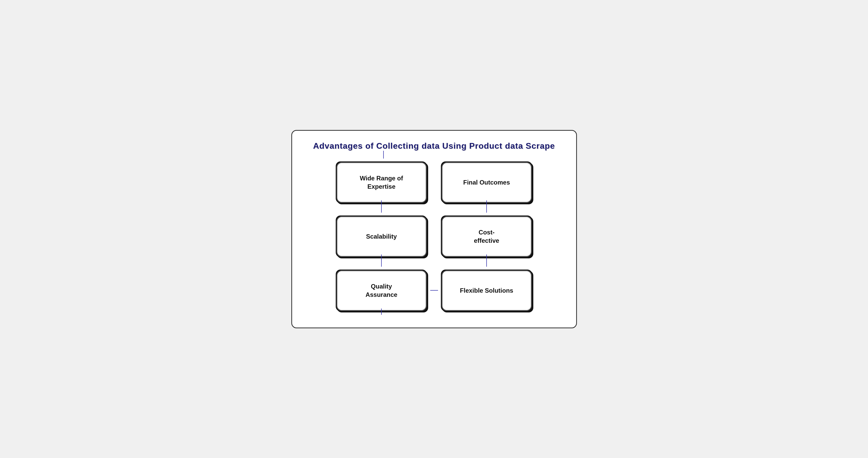 The height and width of the screenshot is (458, 868). I want to click on card-scalability-label: Scalability, so click(381, 236).